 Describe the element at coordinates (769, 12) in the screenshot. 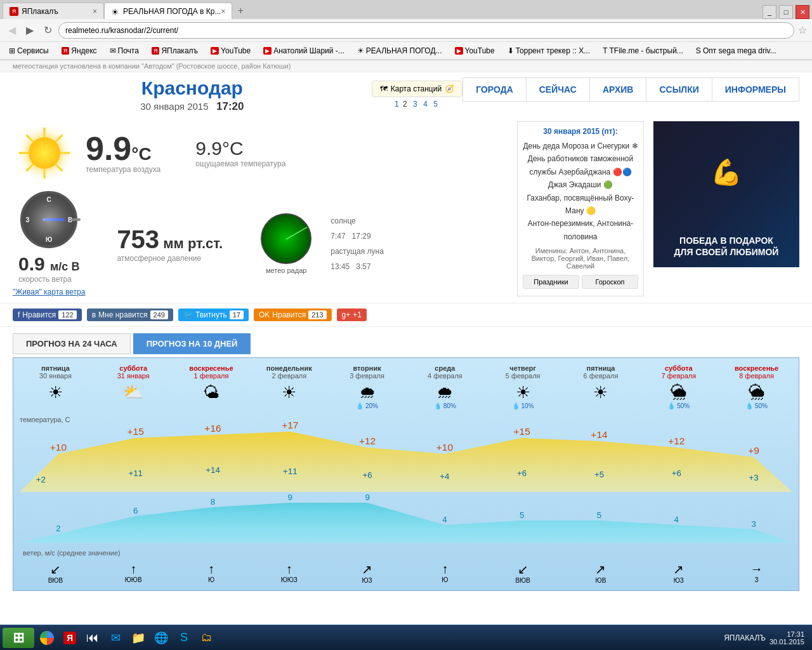

I see `window-minimize: _` at that location.